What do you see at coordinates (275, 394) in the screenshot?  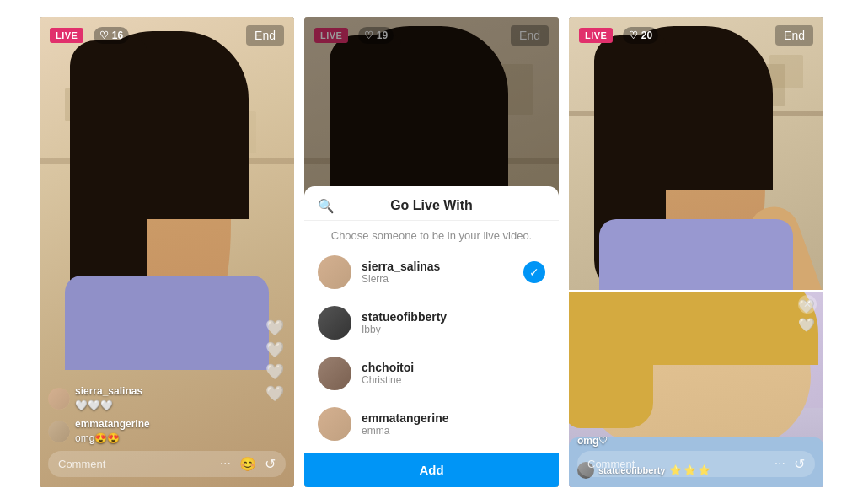 I see `heart-4: 🤍` at bounding box center [275, 394].